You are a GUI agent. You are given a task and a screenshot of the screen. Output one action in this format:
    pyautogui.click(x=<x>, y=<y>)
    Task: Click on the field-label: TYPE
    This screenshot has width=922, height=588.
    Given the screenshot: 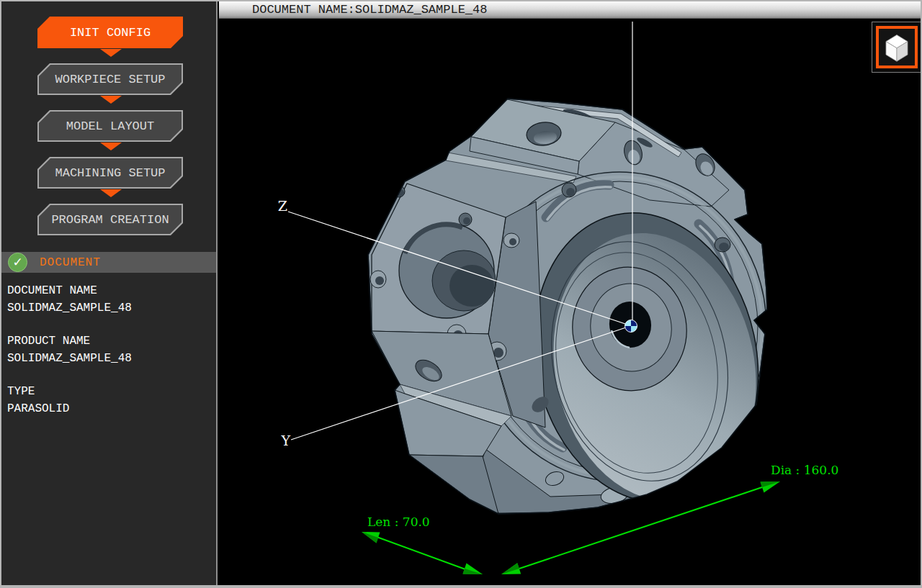 What is the action you would take?
    pyautogui.click(x=69, y=392)
    